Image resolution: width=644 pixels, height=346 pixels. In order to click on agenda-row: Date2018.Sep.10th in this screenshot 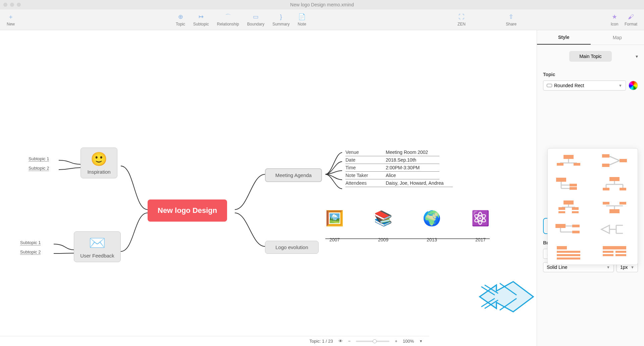, I will do `click(392, 160)`.